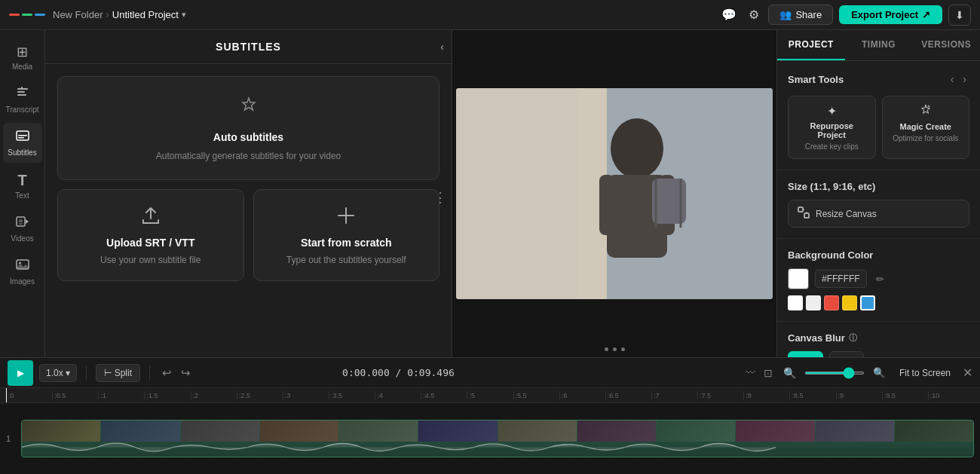 The height and width of the screenshot is (474, 980). What do you see at coordinates (798, 279) in the screenshot?
I see `color-swatch-main` at bounding box center [798, 279].